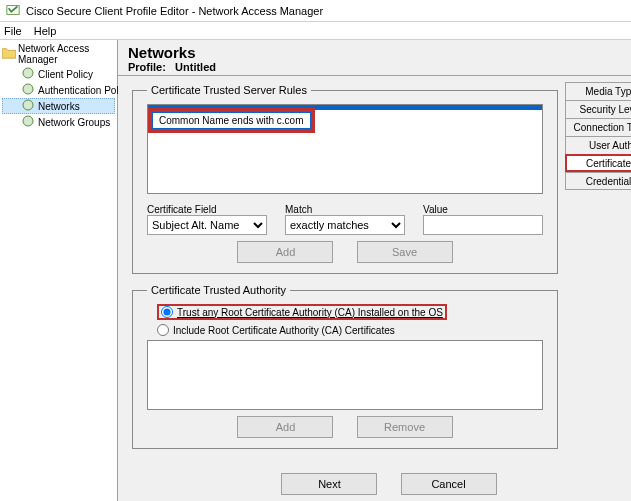 This screenshot has height=501, width=631. Describe the element at coordinates (232, 120) in the screenshot. I see `rule-item: Common Name ends with c.com` at that location.